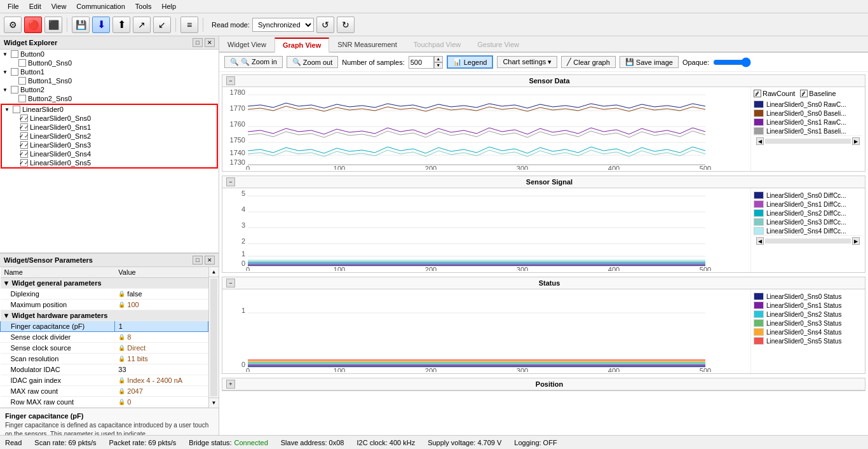  Describe the element at coordinates (808, 231) in the screenshot. I see `legend-item-ss4: LinearSlider0_Sns4 DiffCc...` at that location.